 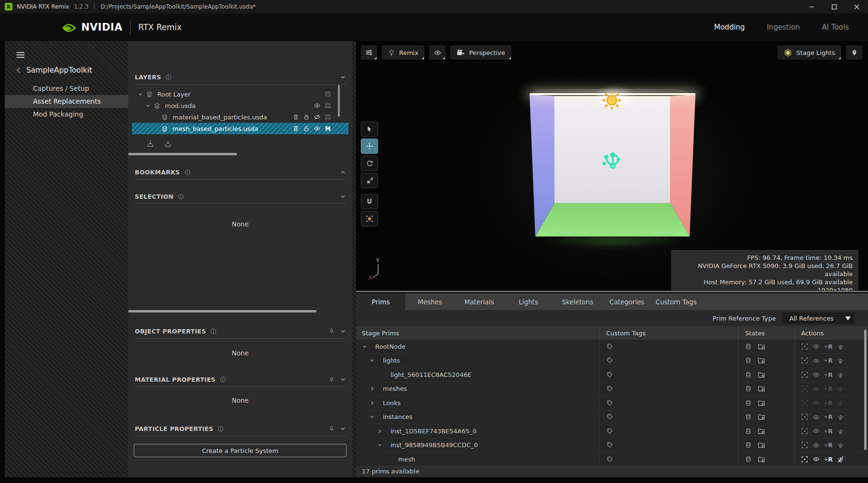 I want to click on snap-tool-button, so click(x=369, y=202).